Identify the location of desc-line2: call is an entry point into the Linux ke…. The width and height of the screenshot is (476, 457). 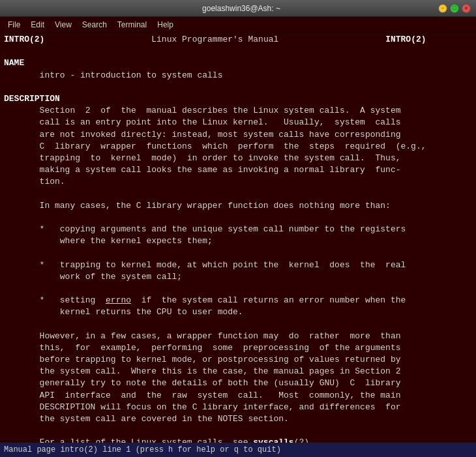
(202, 123).